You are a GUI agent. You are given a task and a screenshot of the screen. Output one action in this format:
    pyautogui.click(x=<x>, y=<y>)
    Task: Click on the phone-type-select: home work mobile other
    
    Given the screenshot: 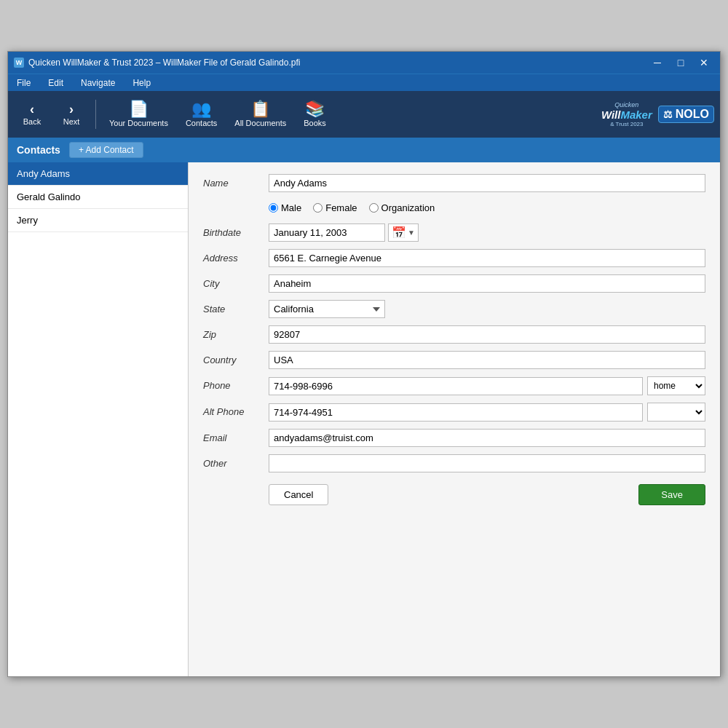 What is the action you would take?
    pyautogui.click(x=676, y=386)
    